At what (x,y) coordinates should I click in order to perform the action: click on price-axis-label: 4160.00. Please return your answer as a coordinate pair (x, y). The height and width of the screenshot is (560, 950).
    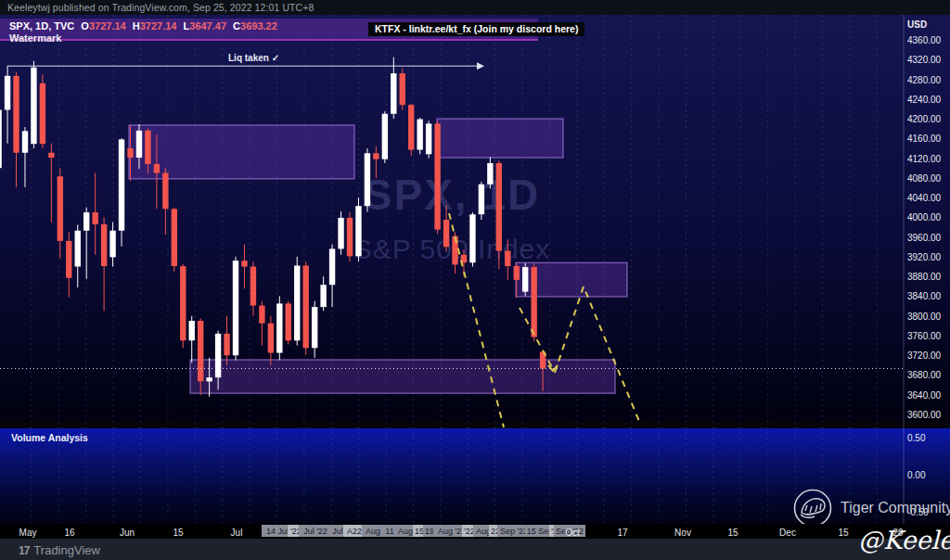
    Looking at the image, I should click on (924, 139).